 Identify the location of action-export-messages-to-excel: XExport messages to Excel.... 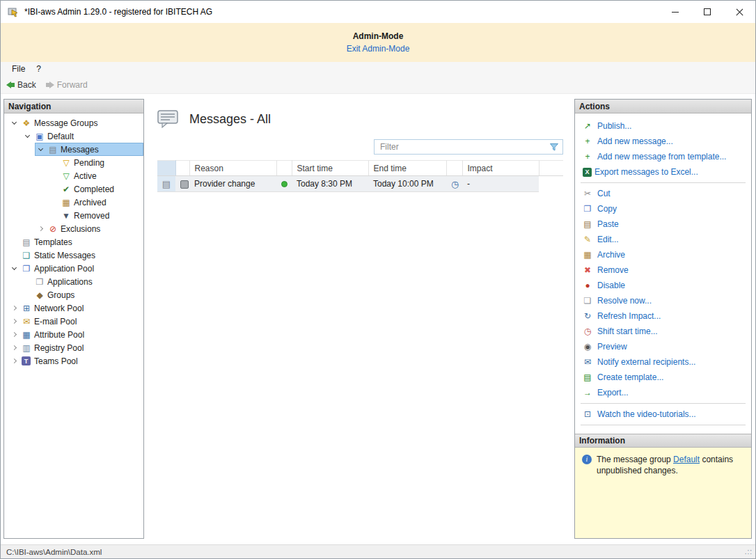
(663, 172).